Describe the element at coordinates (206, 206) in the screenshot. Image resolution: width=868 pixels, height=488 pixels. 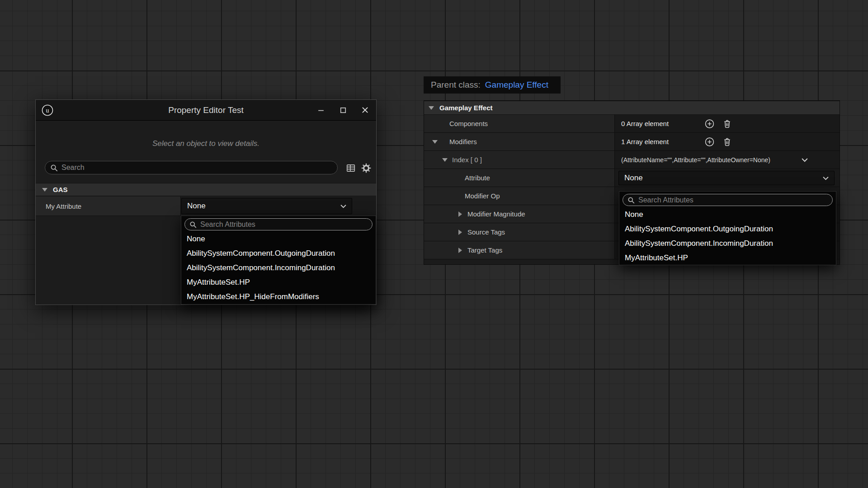
I see `my-attribute-row: My Attribute None` at that location.